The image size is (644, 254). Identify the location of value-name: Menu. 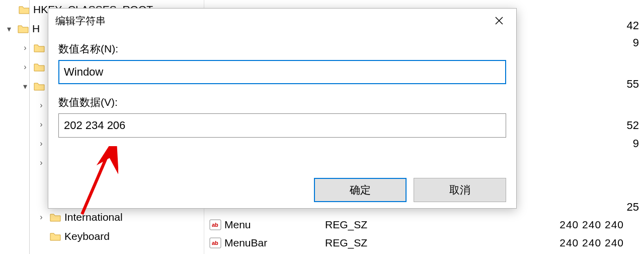
(275, 225).